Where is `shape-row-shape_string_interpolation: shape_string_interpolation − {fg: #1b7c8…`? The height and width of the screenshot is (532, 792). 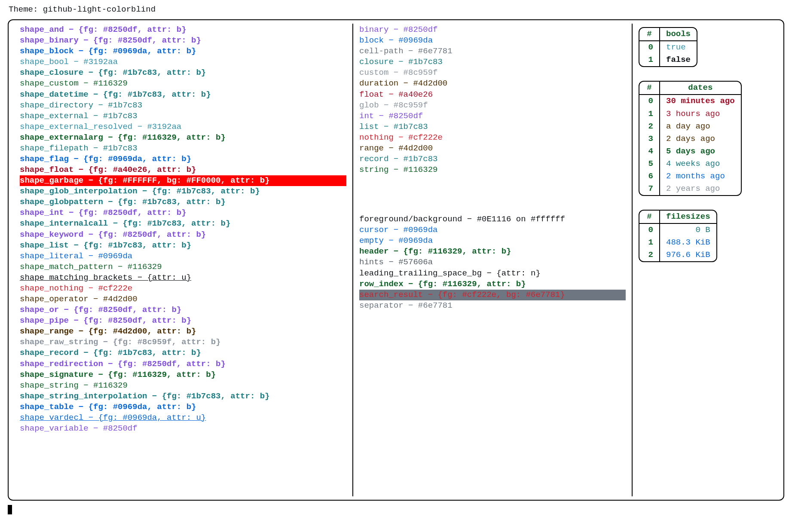 shape-row-shape_string_interpolation: shape_string_interpolation − {fg: #1b7c8… is located at coordinates (183, 396).